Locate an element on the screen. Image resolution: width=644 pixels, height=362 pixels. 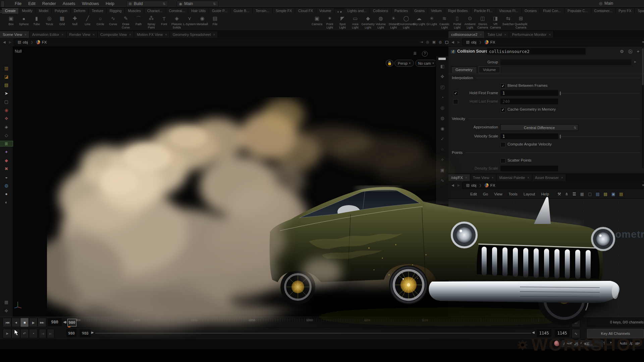
blend-between-frames-checkbox: ✓ is located at coordinates (503, 86).